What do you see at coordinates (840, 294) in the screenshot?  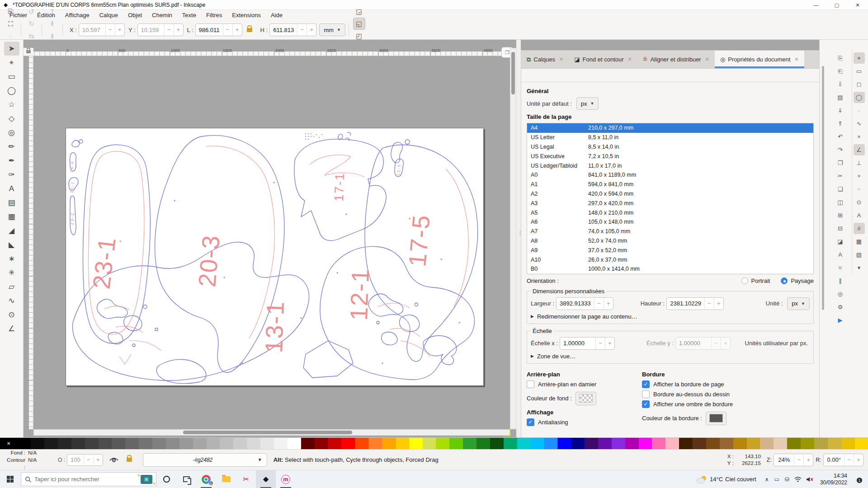 I see `document-properties-icon: ◎` at bounding box center [840, 294].